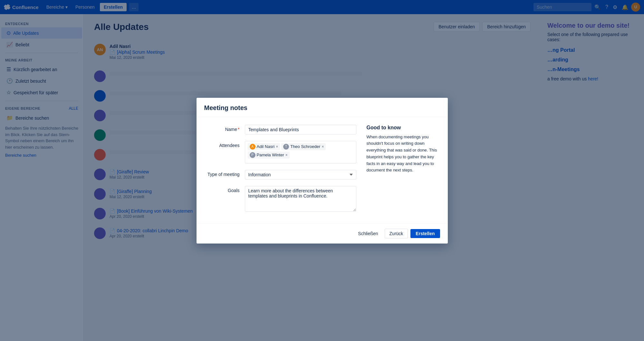 Image resolution: width=644 pixels, height=341 pixels. I want to click on attendee-name-pamela: Pamela Winter, so click(271, 155).